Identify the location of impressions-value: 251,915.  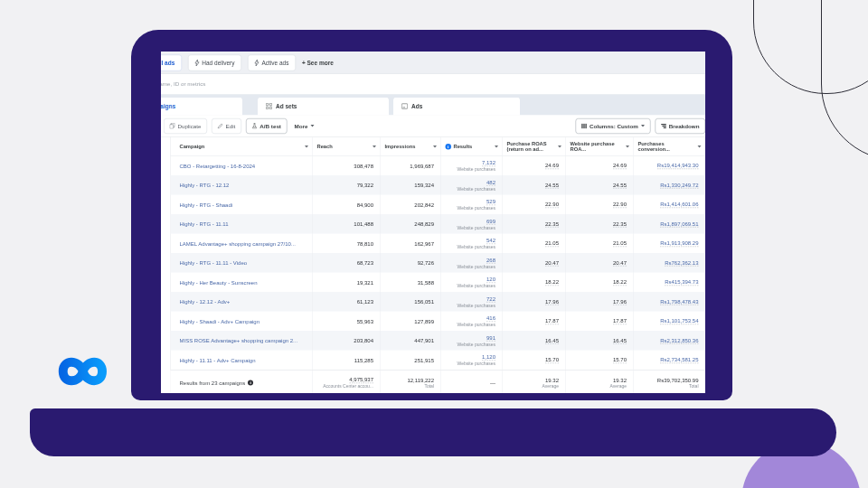
(424, 360).